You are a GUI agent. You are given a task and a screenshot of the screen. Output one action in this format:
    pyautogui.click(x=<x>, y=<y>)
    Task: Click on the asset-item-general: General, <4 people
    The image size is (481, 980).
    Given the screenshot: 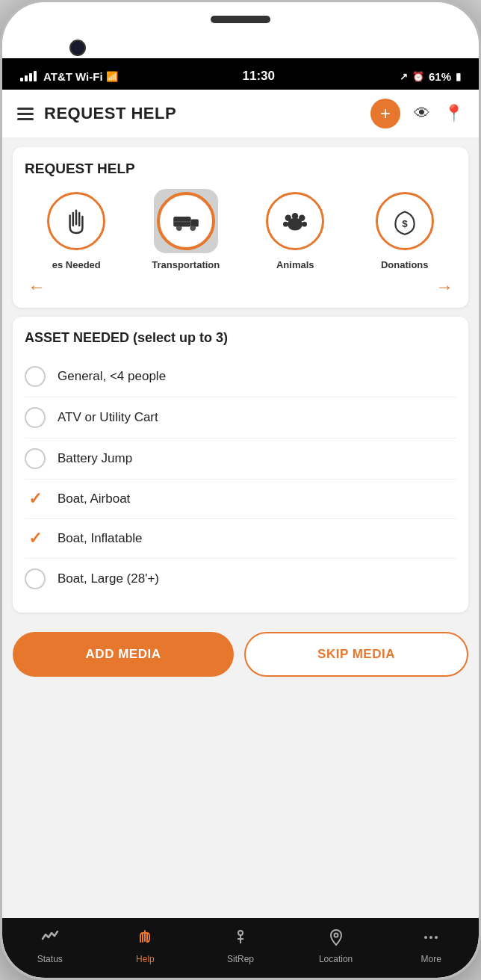 What is the action you would take?
    pyautogui.click(x=241, y=376)
    